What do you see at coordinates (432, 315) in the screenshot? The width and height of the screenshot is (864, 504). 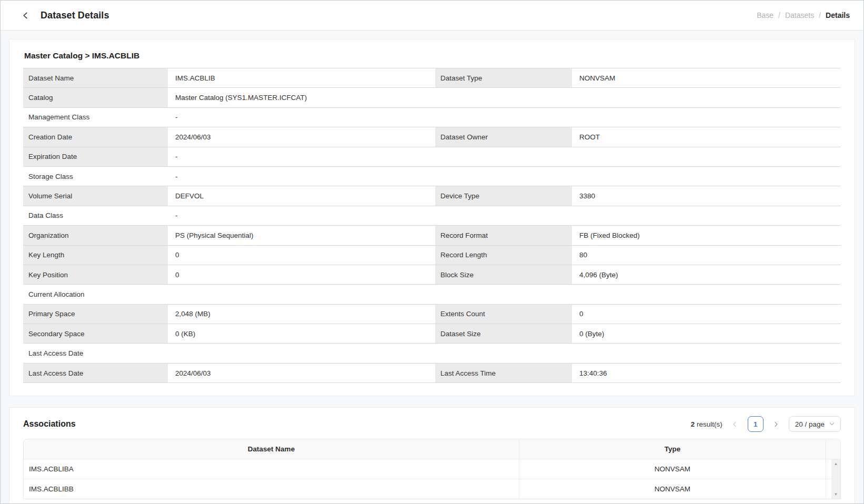 I see `details-row: Primary Space 2,048 (MB) Extents Count 0` at bounding box center [432, 315].